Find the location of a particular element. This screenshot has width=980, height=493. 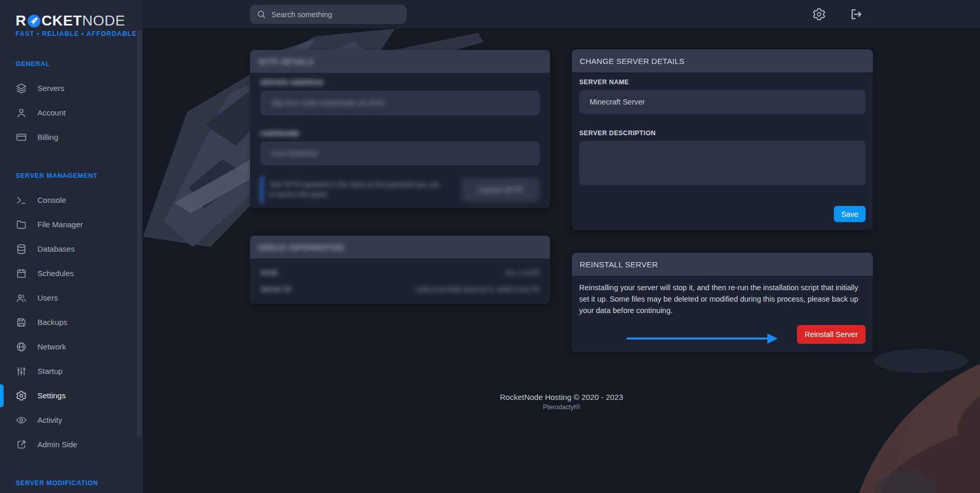

footer-pterodactyl-link: Pterodactyl® is located at coordinates (561, 407).